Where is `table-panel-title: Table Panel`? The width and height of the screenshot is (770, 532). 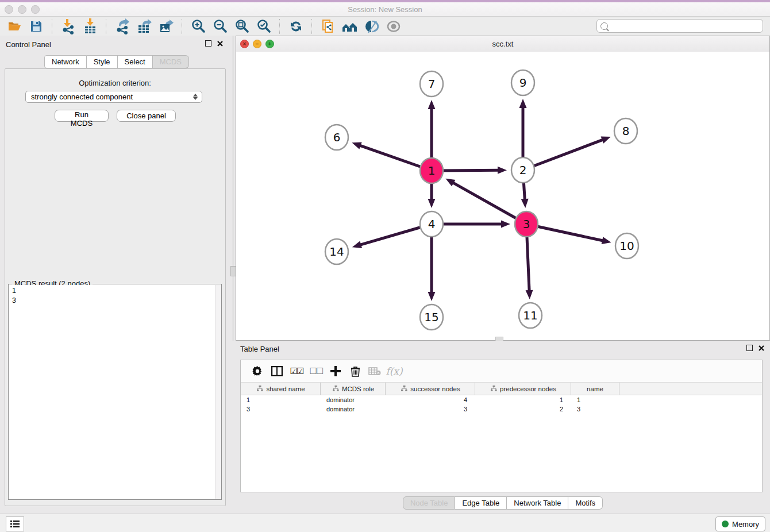
table-panel-title: Table Panel is located at coordinates (260, 349).